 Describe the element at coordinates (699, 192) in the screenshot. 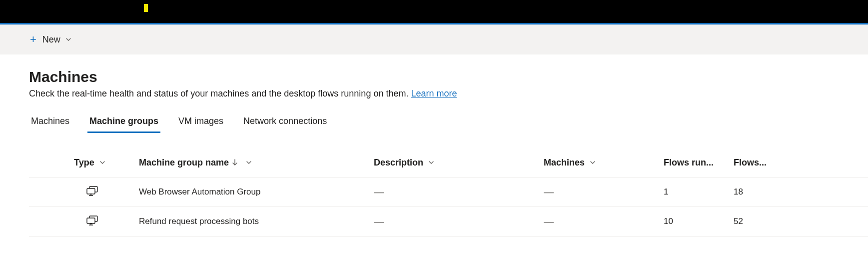

I see `row-flows-running: 1` at that location.